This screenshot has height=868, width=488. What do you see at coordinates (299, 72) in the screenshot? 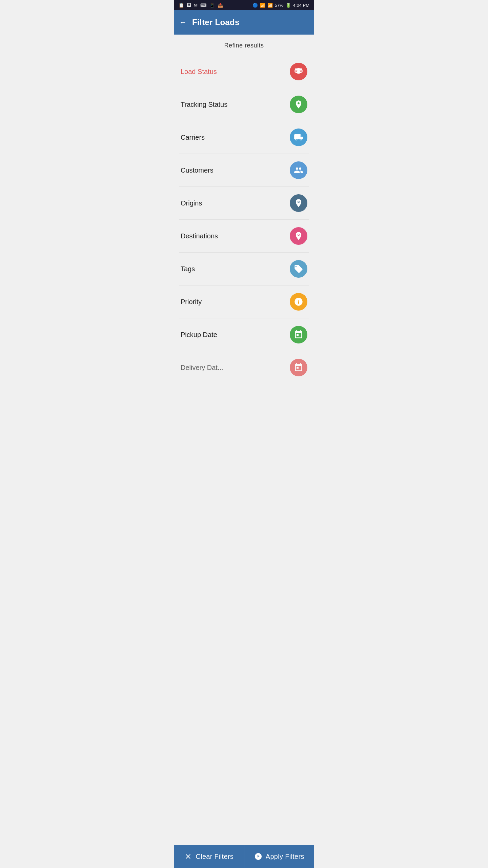
I see `load-status-icon-circle` at bounding box center [299, 72].